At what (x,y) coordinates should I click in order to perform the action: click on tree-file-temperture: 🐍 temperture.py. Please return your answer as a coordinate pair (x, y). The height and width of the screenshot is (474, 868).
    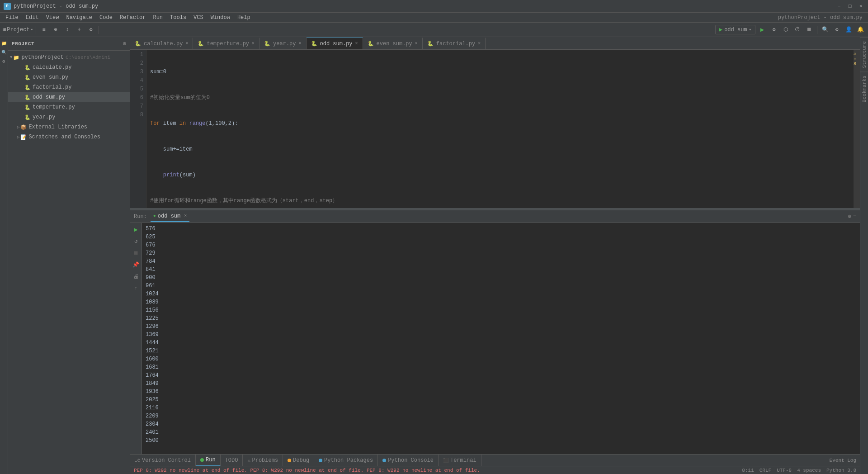
    Looking at the image, I should click on (69, 107).